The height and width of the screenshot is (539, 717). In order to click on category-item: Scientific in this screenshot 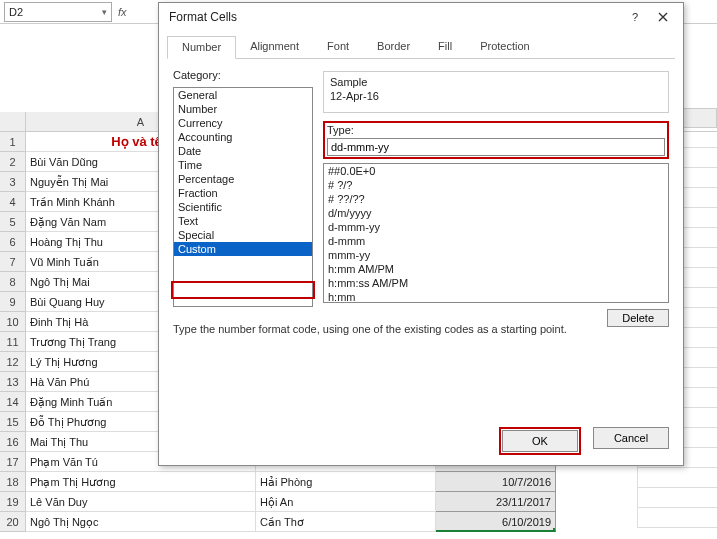, I will do `click(243, 207)`.